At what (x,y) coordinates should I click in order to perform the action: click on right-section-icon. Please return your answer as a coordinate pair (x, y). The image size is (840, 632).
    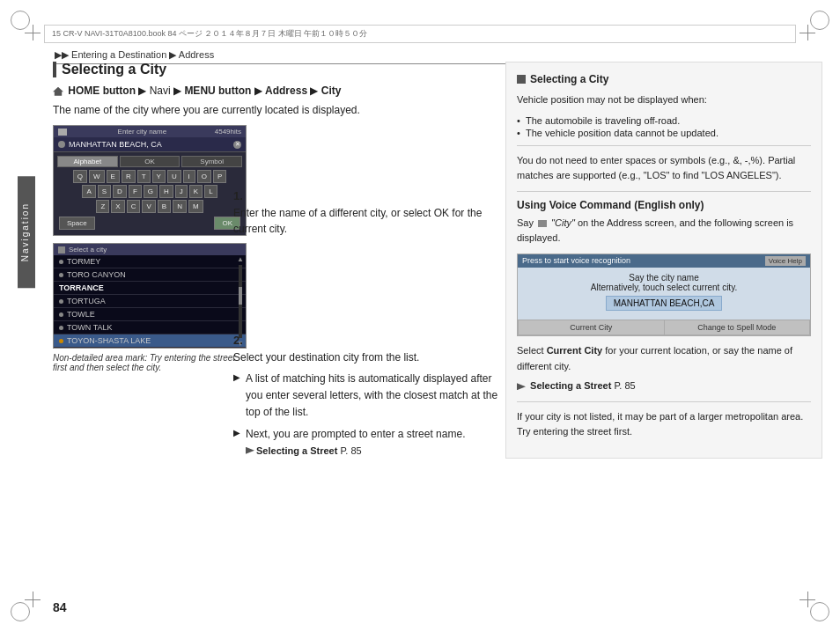
    Looking at the image, I should click on (521, 79).